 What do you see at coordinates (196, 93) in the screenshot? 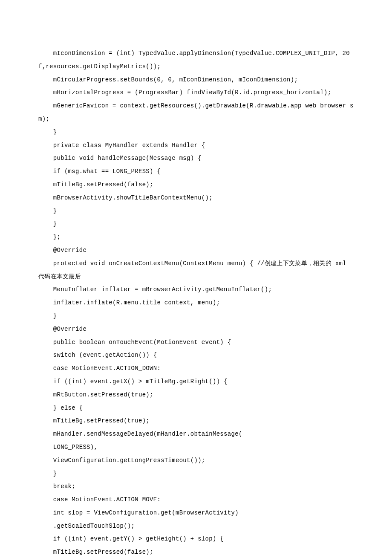
I see `code-line: mHorizontalProgress = (ProgressBar) find…` at bounding box center [196, 93].